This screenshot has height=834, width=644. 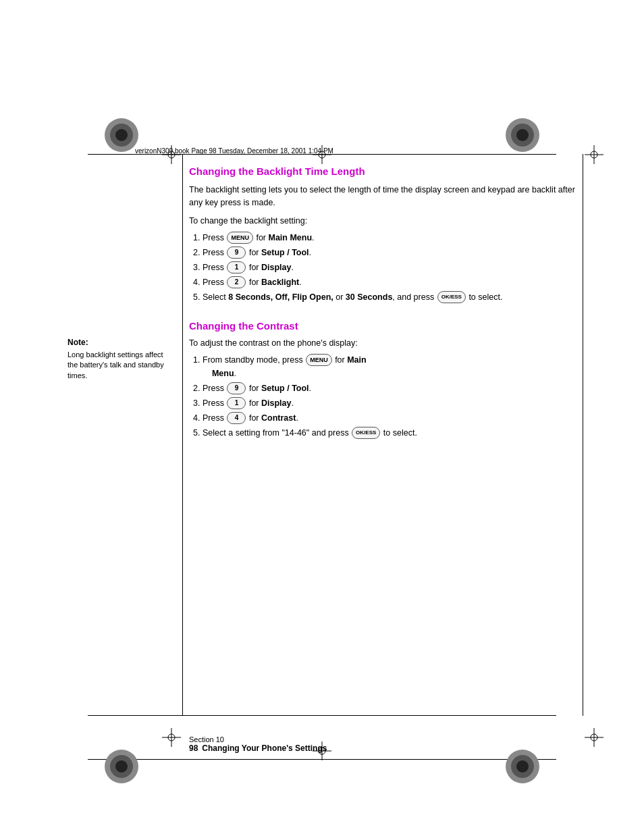 I want to click on step5-text: Select 8 Seconds, Off, Flip Open, or 30 …, so click(x=320, y=297).